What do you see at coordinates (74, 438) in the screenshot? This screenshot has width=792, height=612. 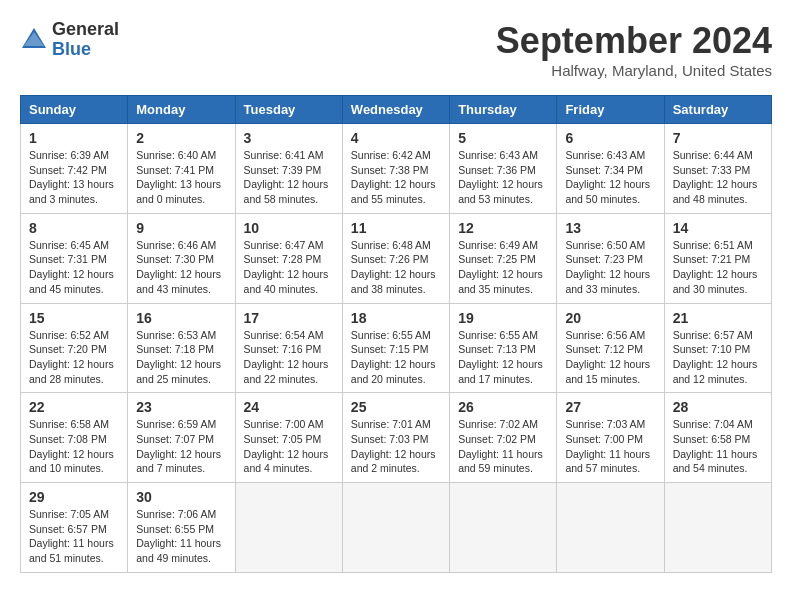 I see `calendar-cell: 22Sunrise: 6:58 AM Sunset: 7:08 PM Dayli…` at bounding box center [74, 438].